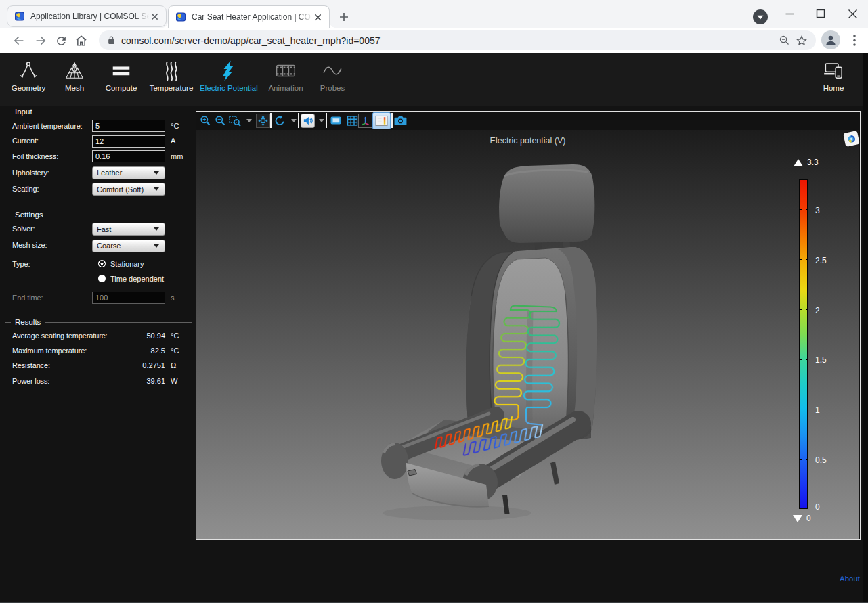 This screenshot has height=603, width=868. Describe the element at coordinates (61, 41) in the screenshot. I see `reload-button` at that location.